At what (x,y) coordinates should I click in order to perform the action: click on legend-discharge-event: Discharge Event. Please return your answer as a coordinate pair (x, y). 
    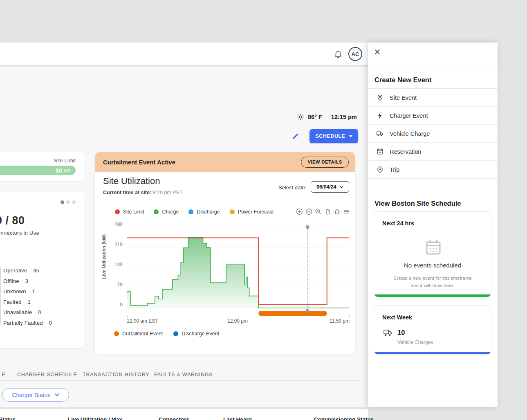
    Looking at the image, I should click on (196, 334).